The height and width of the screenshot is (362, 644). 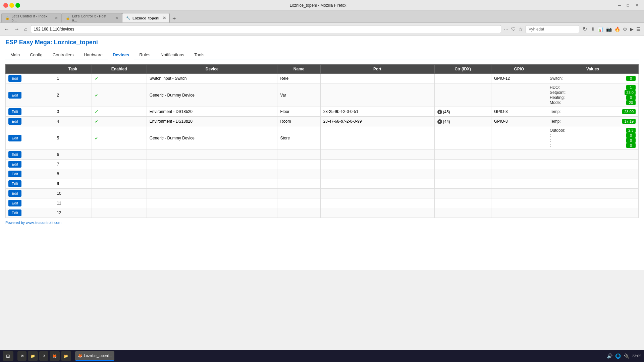 I want to click on task-12: 12, so click(x=73, y=213).